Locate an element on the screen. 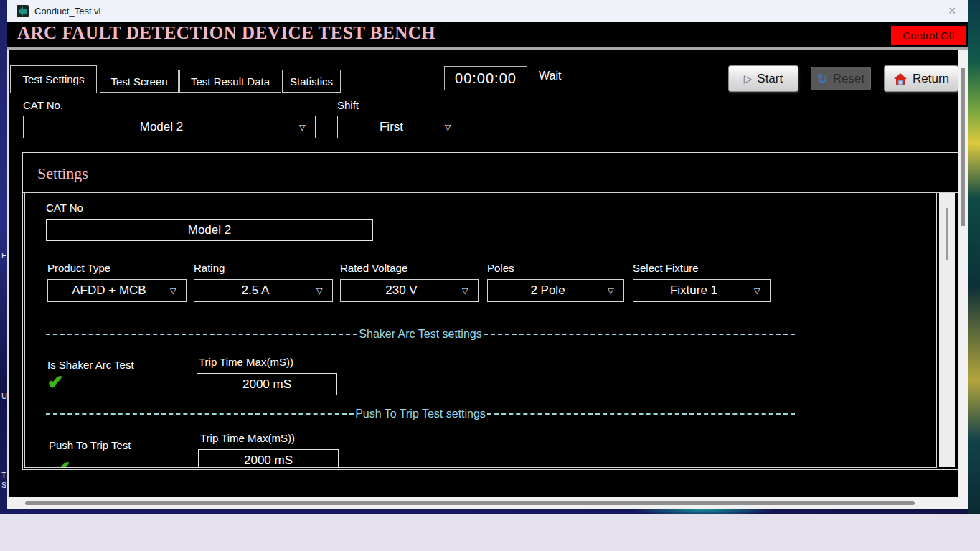 This screenshot has width=980, height=551. product-type-label: Product Type is located at coordinates (79, 268).